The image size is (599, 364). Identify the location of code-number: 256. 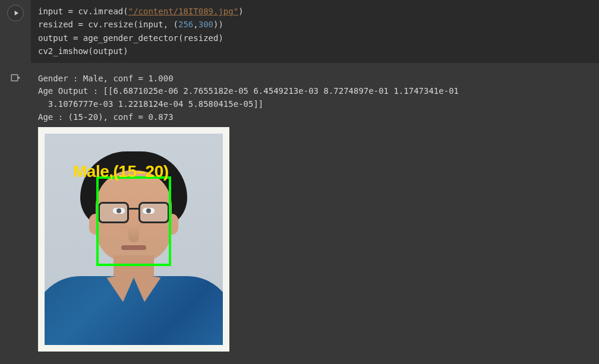
(185, 24).